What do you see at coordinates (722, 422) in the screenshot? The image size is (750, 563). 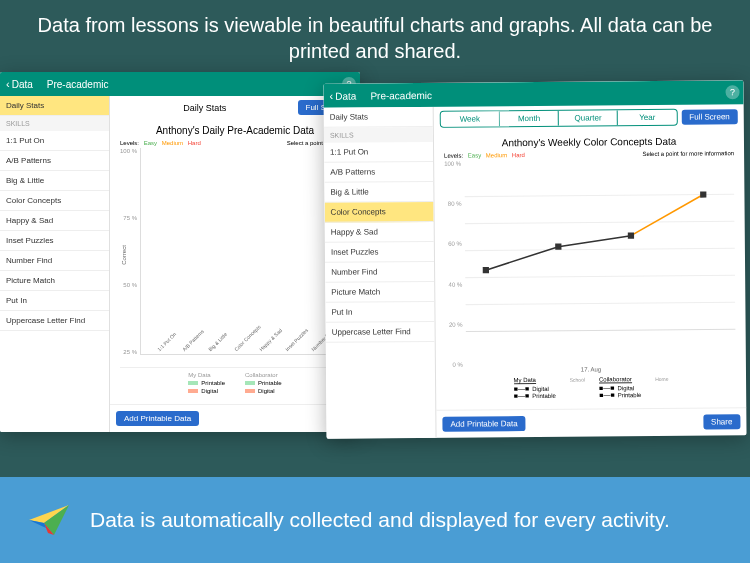 I see `share-button: Share` at bounding box center [722, 422].